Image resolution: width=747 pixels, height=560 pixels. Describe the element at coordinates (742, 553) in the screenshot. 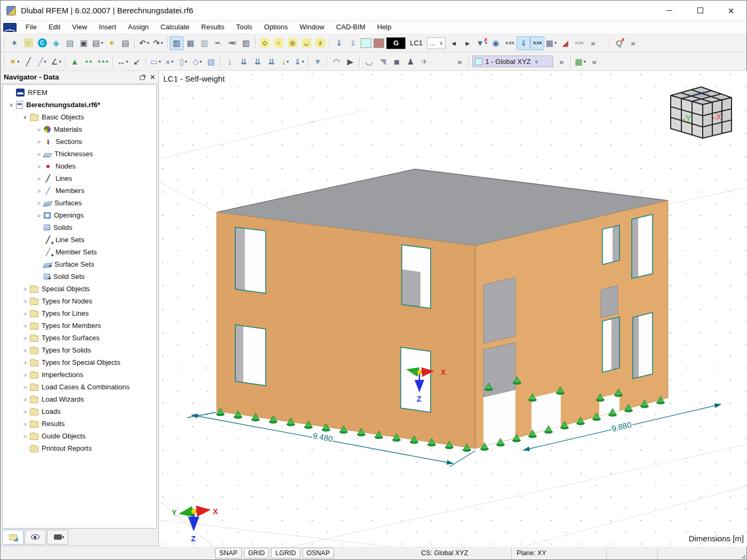

I see `resize-grip: ◢` at that location.